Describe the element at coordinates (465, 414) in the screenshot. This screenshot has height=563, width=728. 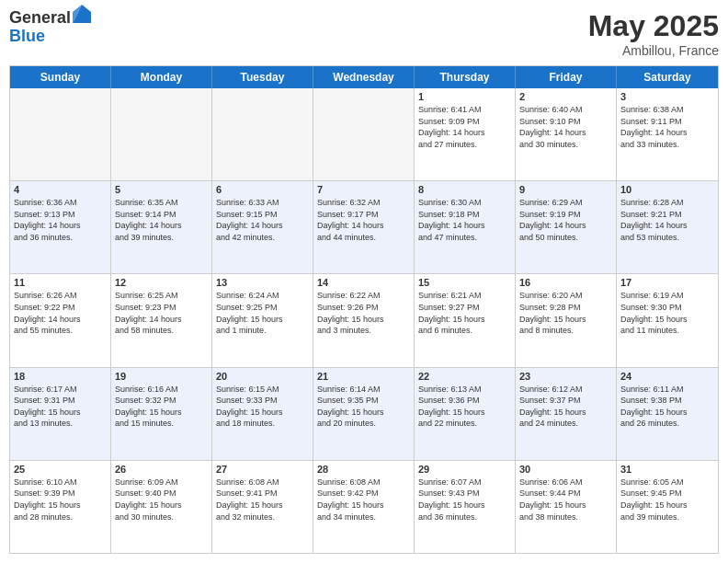
I see `day-cell-22: 22Sunrise: 6:13 AM Sunset: 9:36 PM Dayli…` at that location.